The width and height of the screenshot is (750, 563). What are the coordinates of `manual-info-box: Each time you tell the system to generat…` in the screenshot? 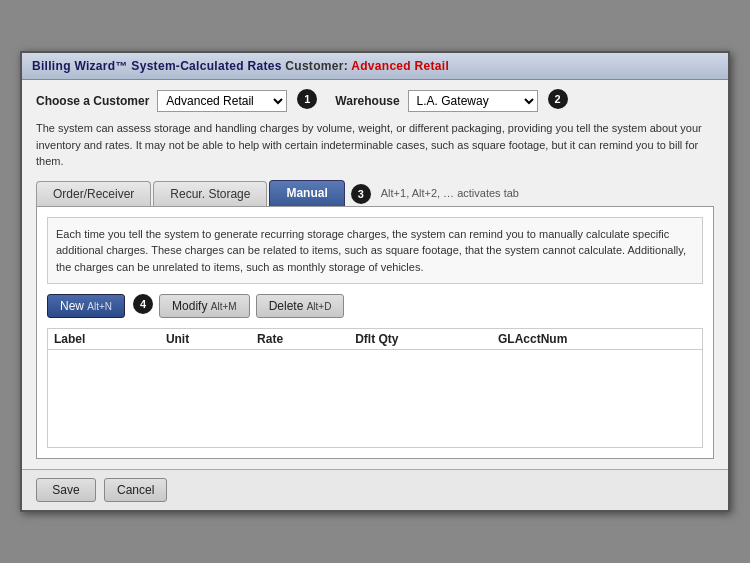 It's located at (375, 251).